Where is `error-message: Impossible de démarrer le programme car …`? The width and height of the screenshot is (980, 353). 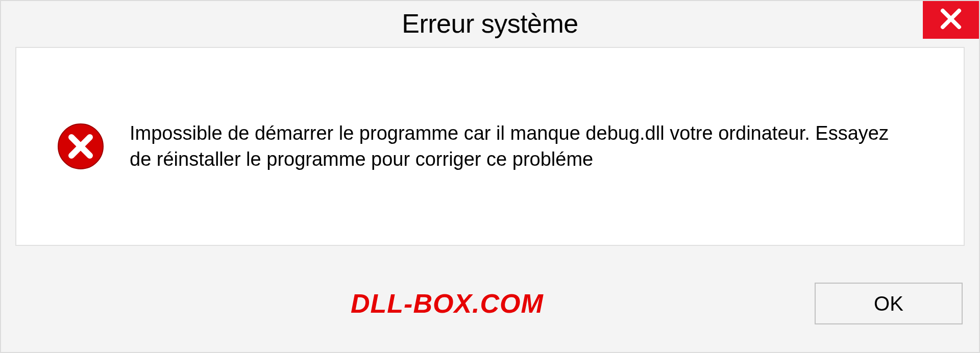 error-message: Impossible de démarrer le programme car … is located at coordinates (512, 147).